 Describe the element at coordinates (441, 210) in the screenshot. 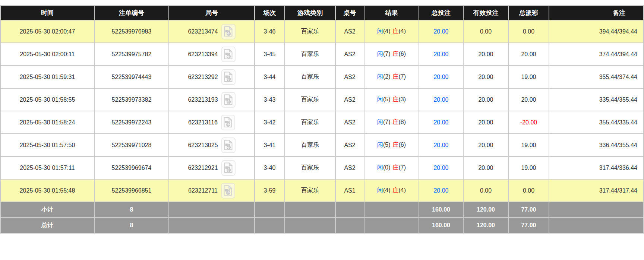

I see `subtotal-total-bet: 160.00` at that location.